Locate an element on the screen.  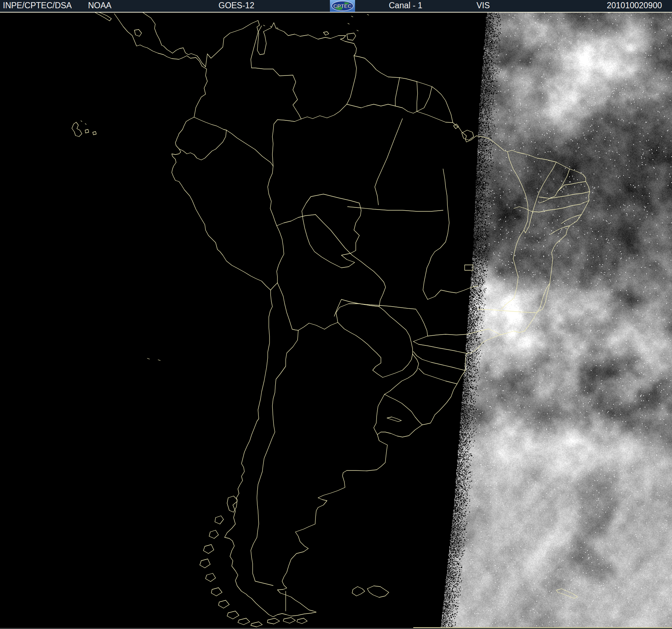
agency-label: INPE/CPTEC/DSA is located at coordinates (37, 6).